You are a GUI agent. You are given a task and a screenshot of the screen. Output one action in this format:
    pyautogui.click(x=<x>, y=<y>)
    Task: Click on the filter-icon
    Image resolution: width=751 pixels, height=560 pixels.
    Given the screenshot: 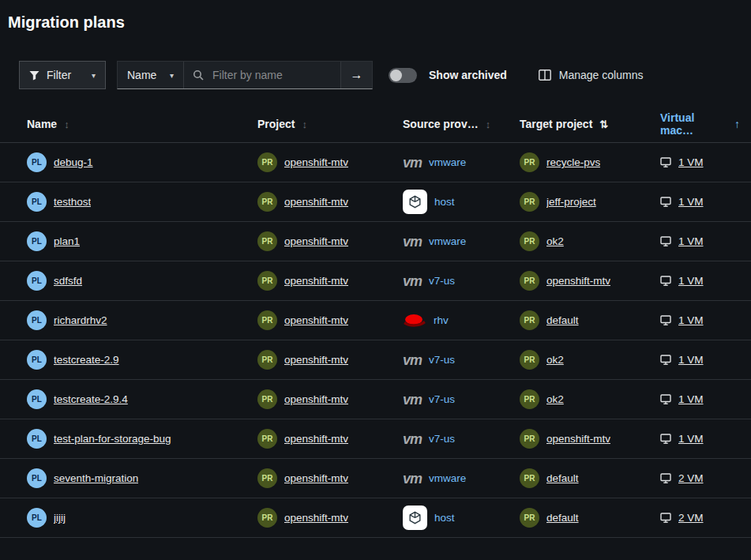 What is the action you would take?
    pyautogui.click(x=35, y=76)
    